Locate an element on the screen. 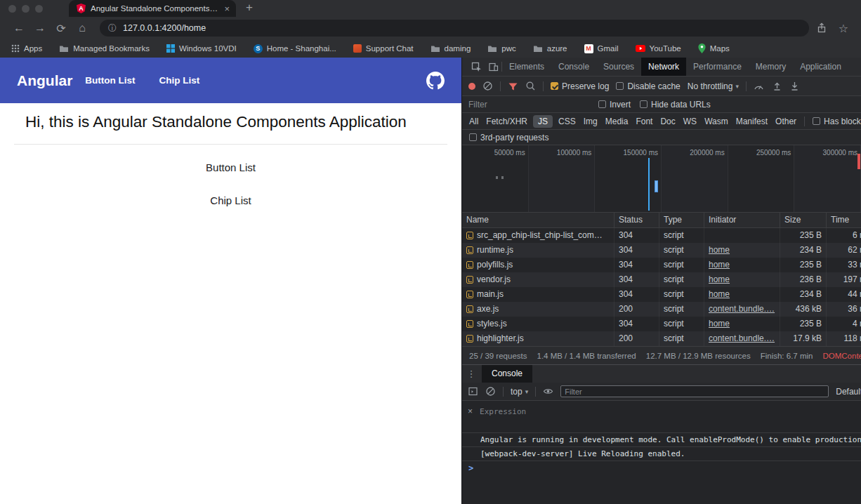  new-tab-button: + is located at coordinates (249, 8).